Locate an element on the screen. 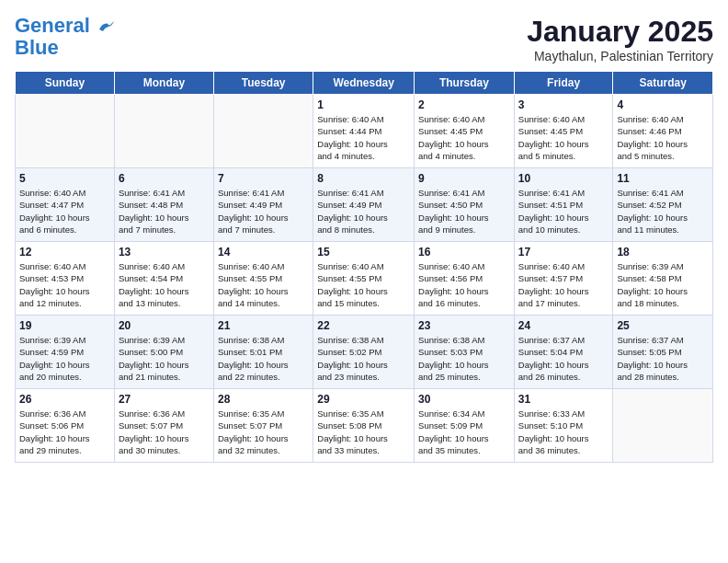 This screenshot has width=728, height=563. day-number: 15 is located at coordinates (364, 252).